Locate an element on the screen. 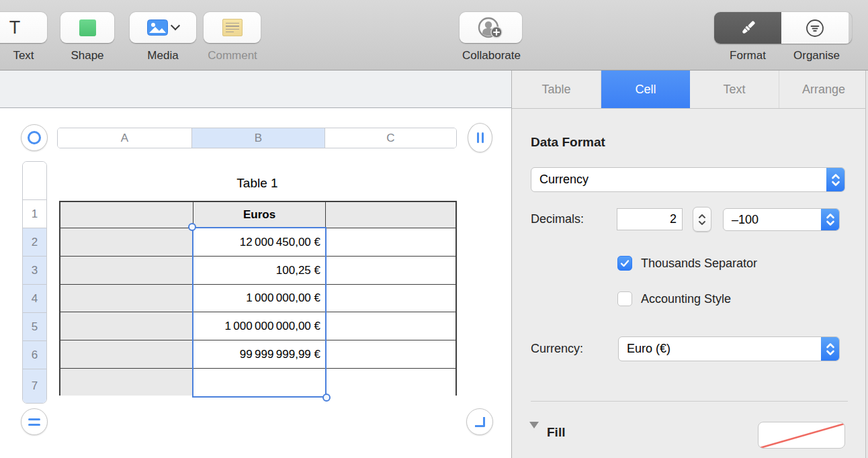  shape-button-label: Shape is located at coordinates (87, 56).